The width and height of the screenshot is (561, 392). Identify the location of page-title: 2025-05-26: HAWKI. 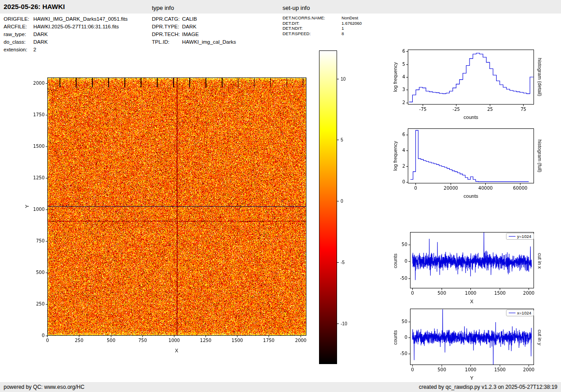
(34, 6).